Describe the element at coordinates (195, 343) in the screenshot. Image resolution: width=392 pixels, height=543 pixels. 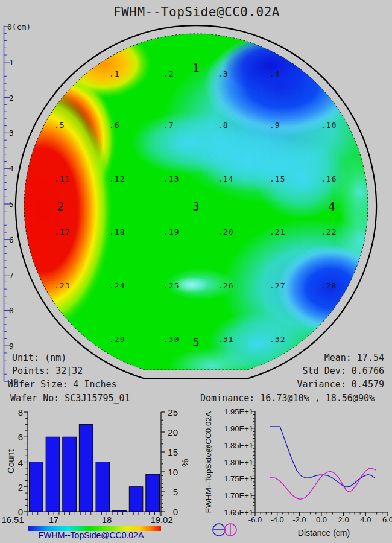
I see `wafer-site-label: 5` at that location.